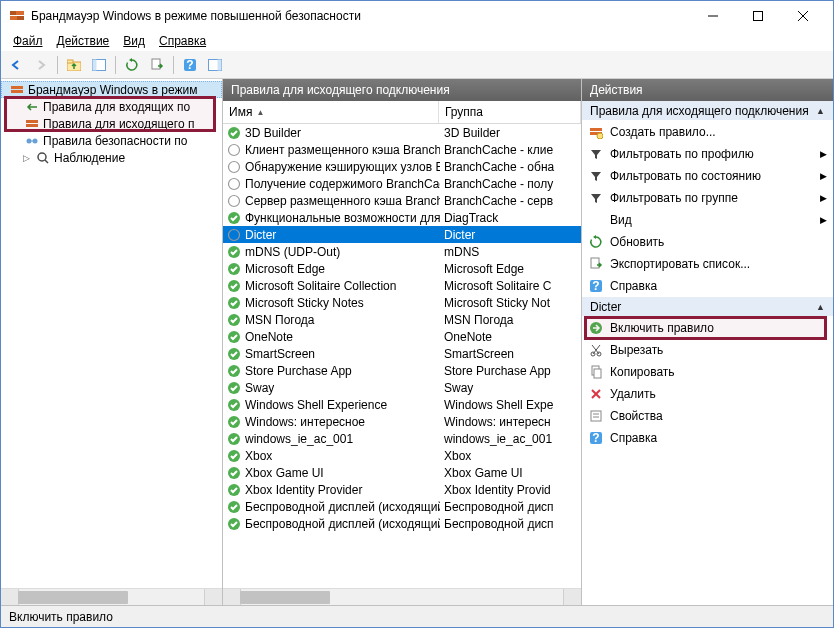  Describe the element at coordinates (708, 220) in the screenshot. I see `action-вид: Вид▶` at that location.